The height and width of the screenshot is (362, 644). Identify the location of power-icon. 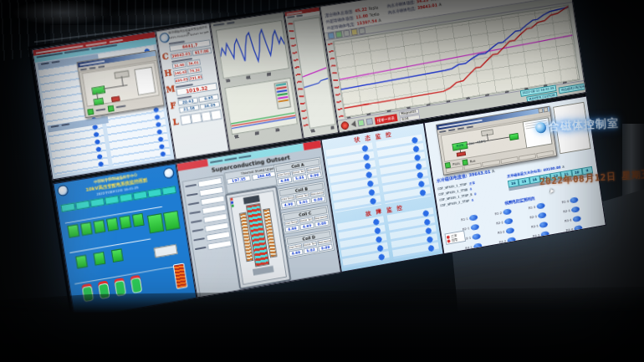
(345, 125).